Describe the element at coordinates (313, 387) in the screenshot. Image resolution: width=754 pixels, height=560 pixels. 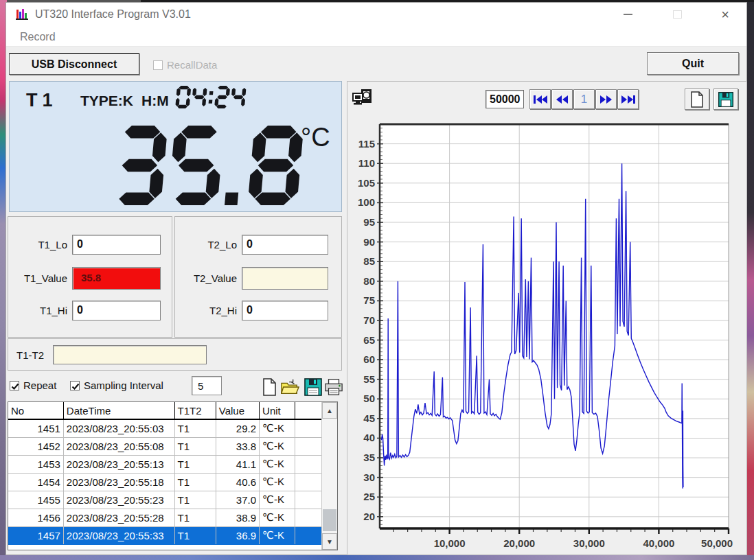
I see `save-icon` at that location.